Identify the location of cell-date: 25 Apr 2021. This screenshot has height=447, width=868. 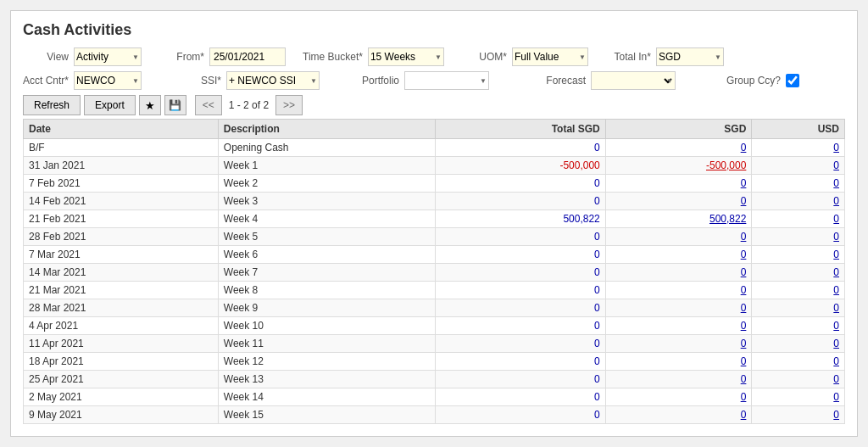
(121, 380).